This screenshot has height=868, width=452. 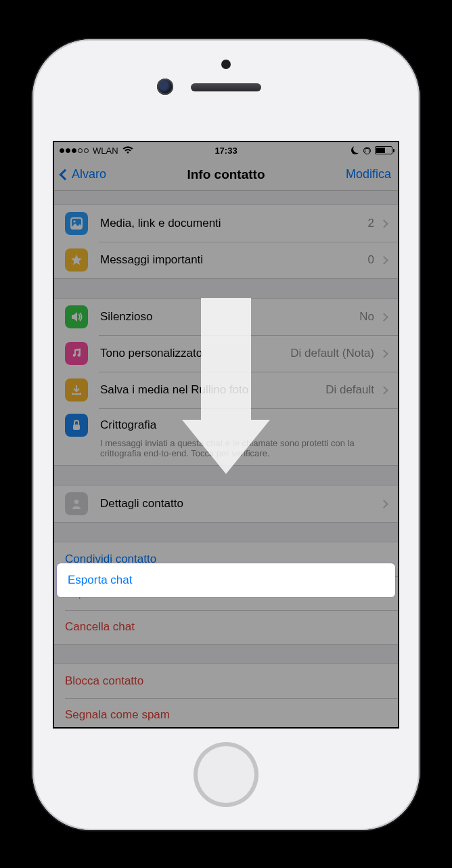 What do you see at coordinates (355, 150) in the screenshot?
I see `do-not-disturb-icon` at bounding box center [355, 150].